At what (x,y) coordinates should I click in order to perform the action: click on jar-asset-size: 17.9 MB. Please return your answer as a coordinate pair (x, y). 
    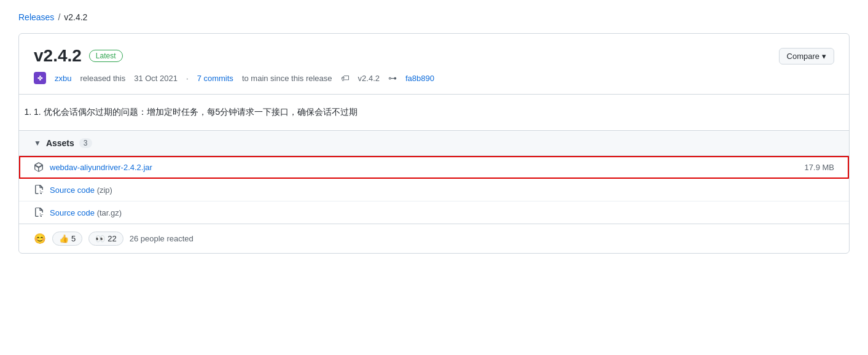
    Looking at the image, I should click on (819, 167).